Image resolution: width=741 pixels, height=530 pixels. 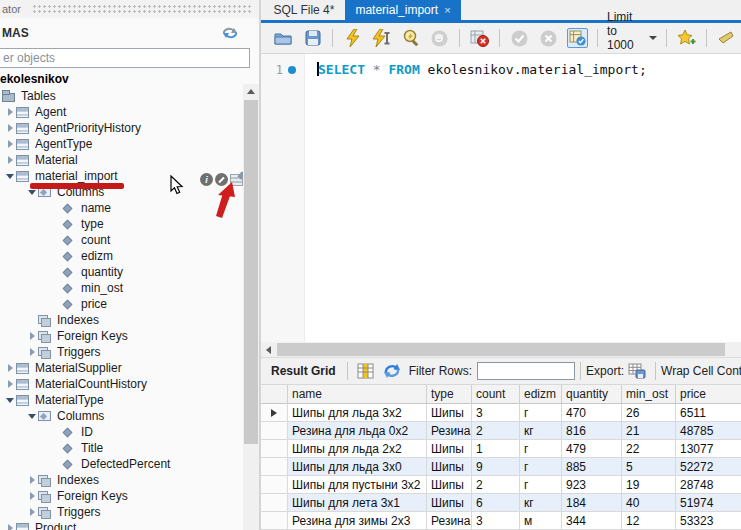 What do you see at coordinates (541, 394) in the screenshot?
I see `column-header-edizm: edizm` at bounding box center [541, 394].